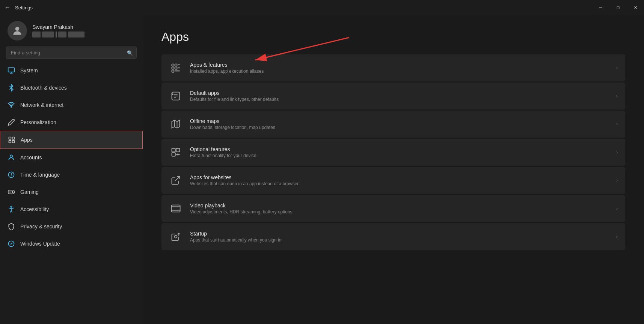  What do you see at coordinates (400, 71) in the screenshot?
I see `apps-features-desc: Installed apps, app execution aliases` at bounding box center [400, 71].